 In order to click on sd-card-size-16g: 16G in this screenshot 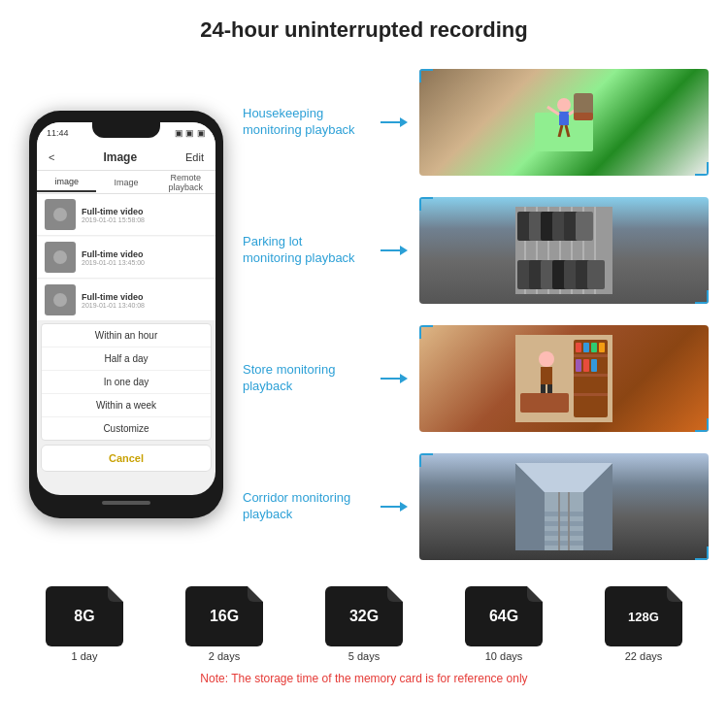, I will do `click(224, 616)`.